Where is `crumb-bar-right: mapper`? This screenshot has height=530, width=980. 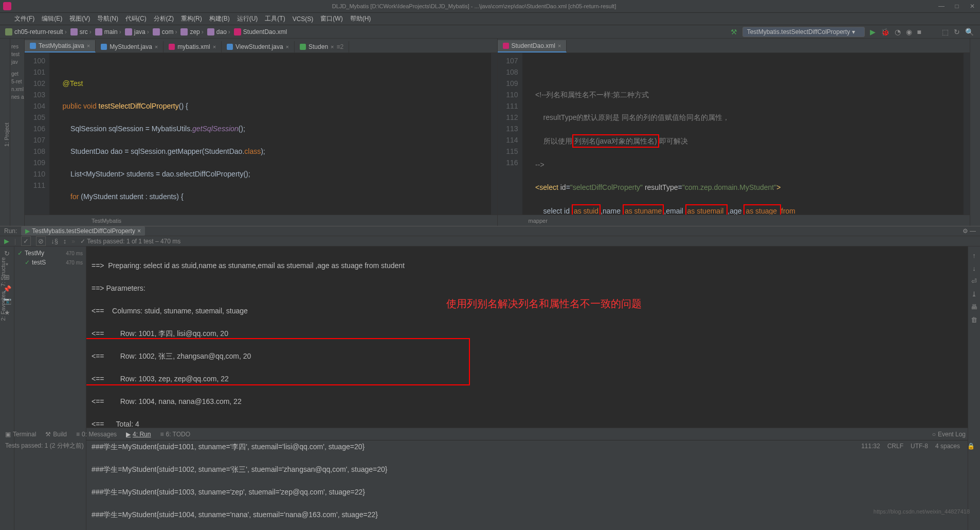
crumb-bar-right: mapper is located at coordinates (734, 220).